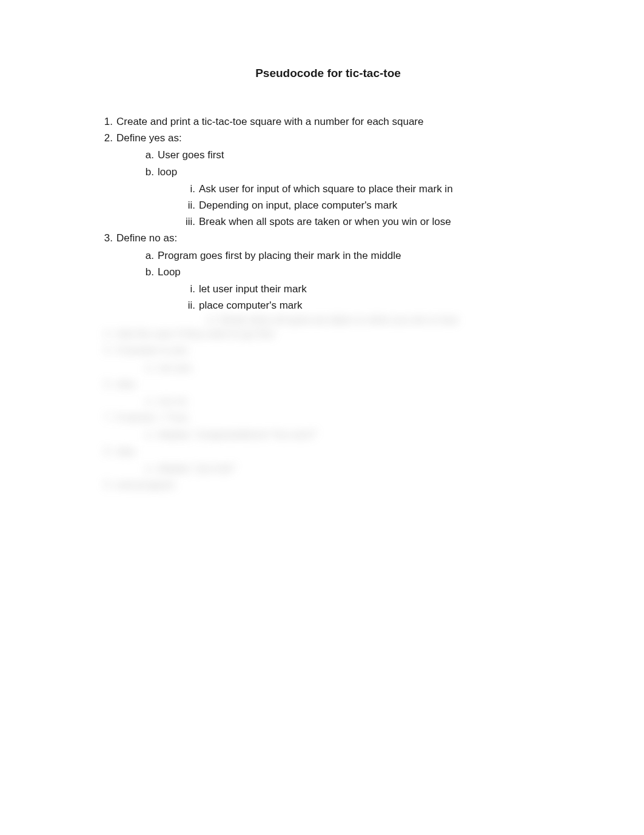  Describe the element at coordinates (172, 401) in the screenshot. I see `list-text: run no` at that location.